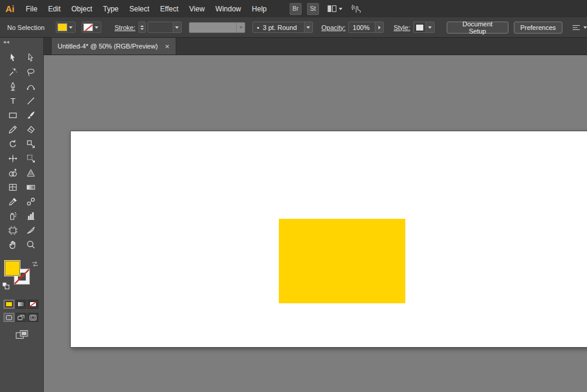  I want to click on touch-workspace-button, so click(356, 9).